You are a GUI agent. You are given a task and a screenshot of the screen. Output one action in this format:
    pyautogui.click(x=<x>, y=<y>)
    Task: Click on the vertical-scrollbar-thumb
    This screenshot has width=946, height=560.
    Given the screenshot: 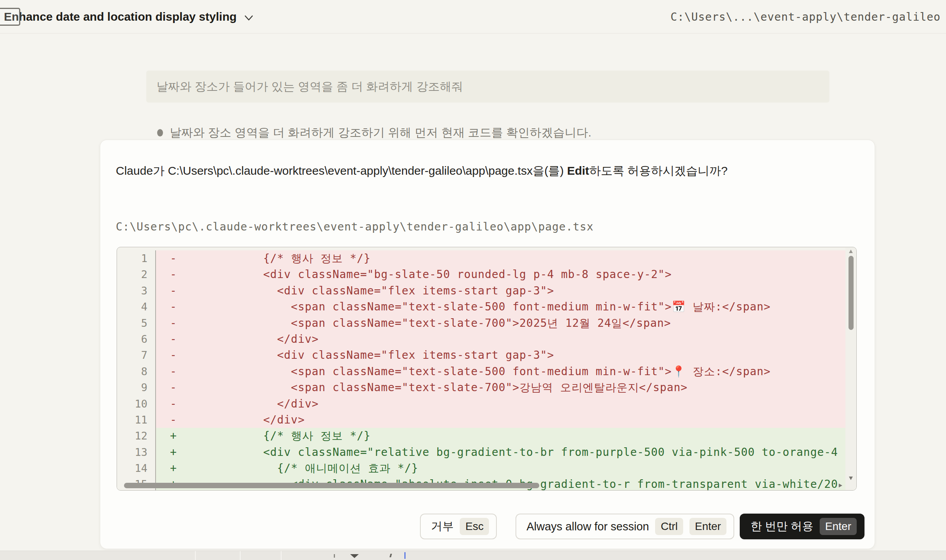 What is the action you would take?
    pyautogui.click(x=851, y=293)
    